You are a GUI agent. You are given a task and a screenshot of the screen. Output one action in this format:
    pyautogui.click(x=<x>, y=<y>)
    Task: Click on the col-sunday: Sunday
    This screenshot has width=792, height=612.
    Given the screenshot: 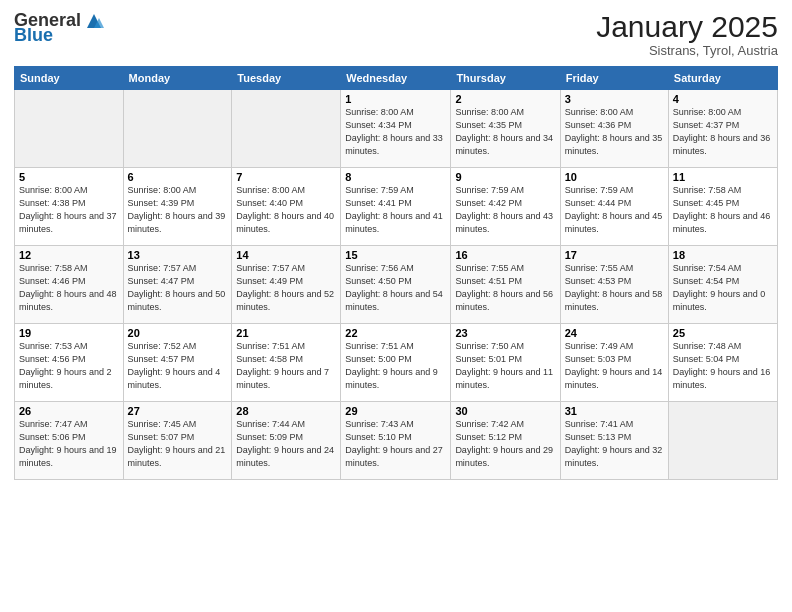 What is the action you would take?
    pyautogui.click(x=70, y=78)
    